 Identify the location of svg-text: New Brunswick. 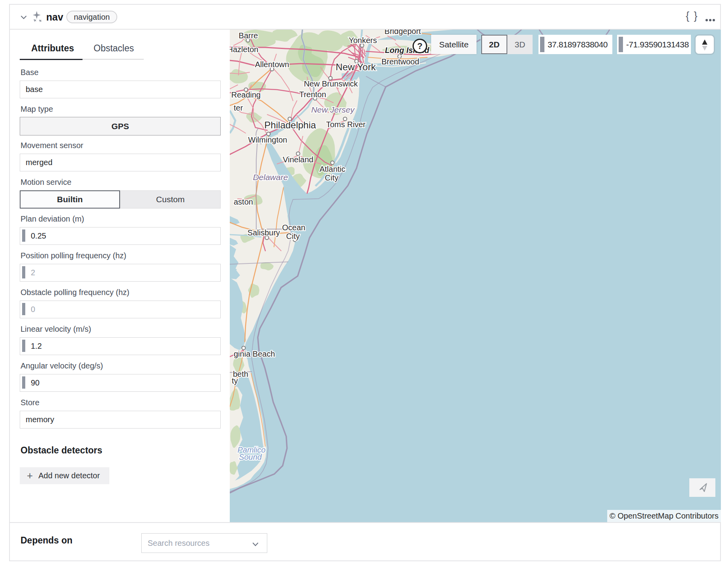
(331, 84).